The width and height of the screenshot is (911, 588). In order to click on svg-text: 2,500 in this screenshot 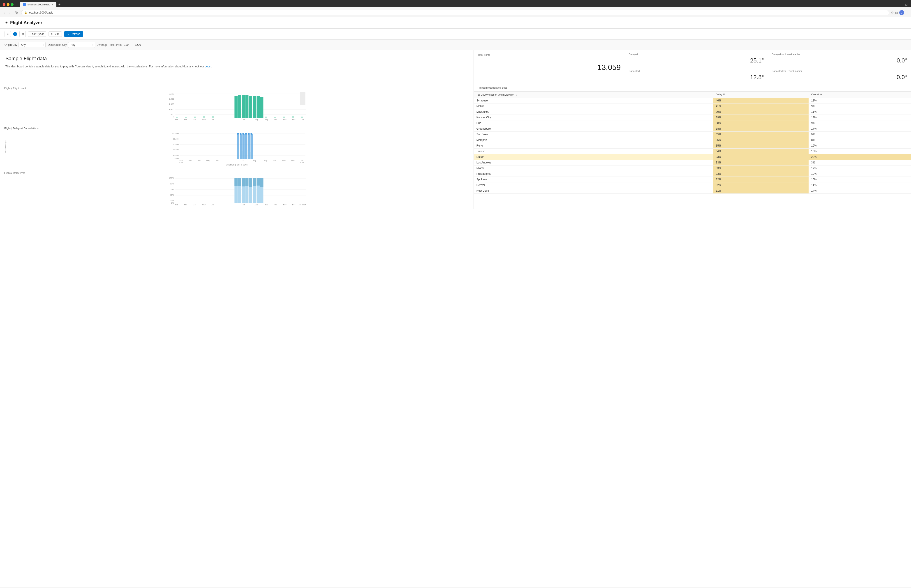, I will do `click(172, 94)`.